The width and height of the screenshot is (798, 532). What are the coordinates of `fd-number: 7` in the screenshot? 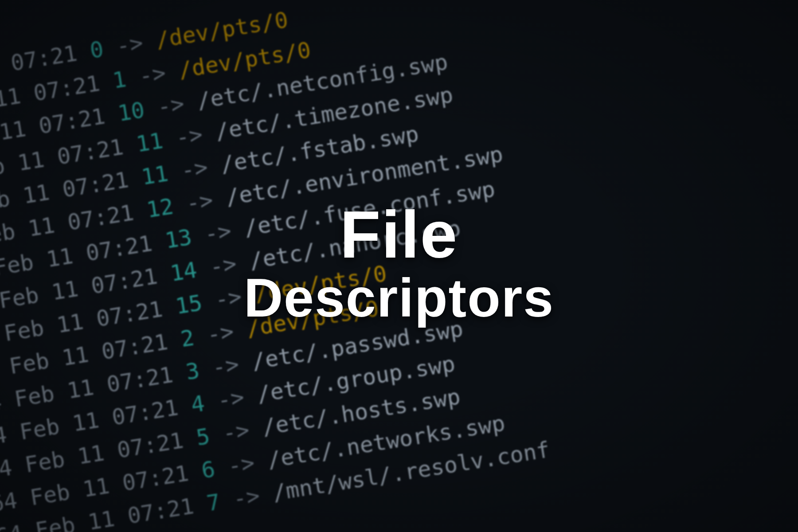 It's located at (214, 503).